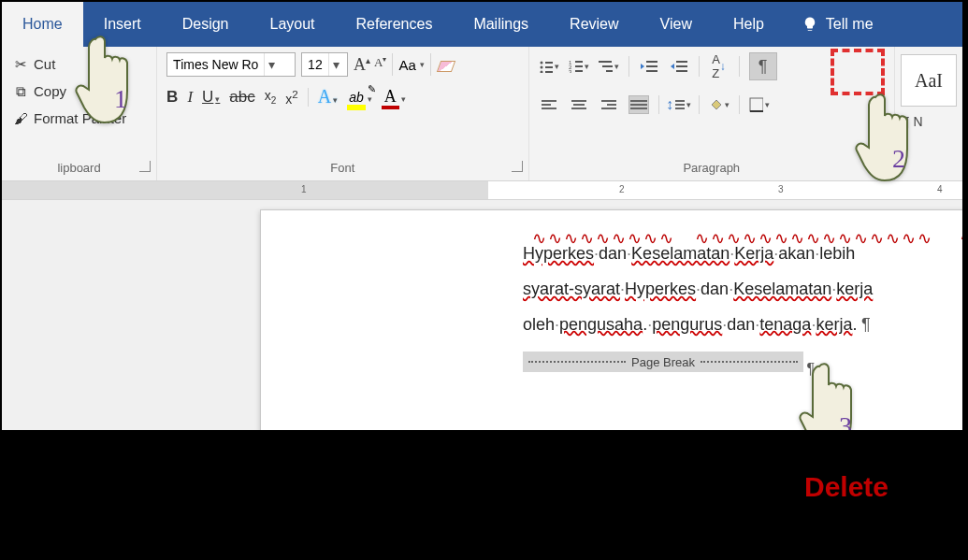 This screenshot has width=968, height=560. What do you see at coordinates (293, 24) in the screenshot?
I see `tab-layout: Layout` at bounding box center [293, 24].